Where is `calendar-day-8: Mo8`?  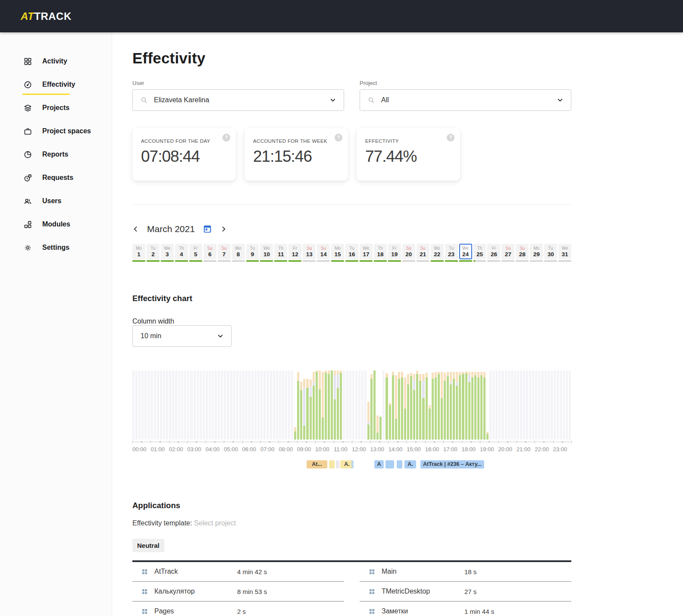 calendar-day-8: Mo8 is located at coordinates (238, 253).